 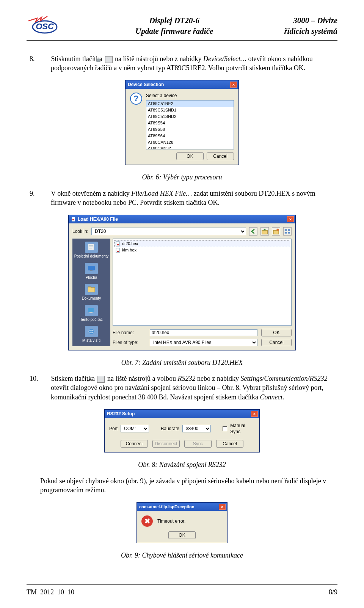 I want to click on step-10-number: 10., so click(x=45, y=379).